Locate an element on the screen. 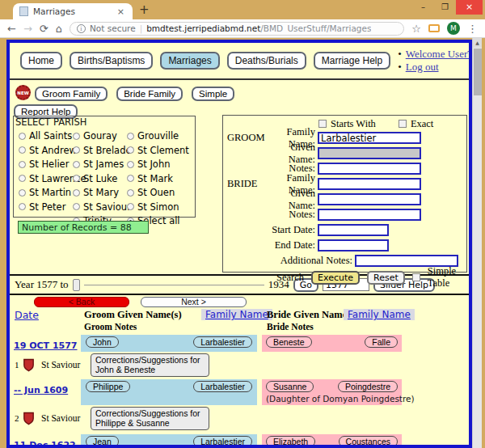 The image size is (485, 448). new-tab-button: + is located at coordinates (144, 10).